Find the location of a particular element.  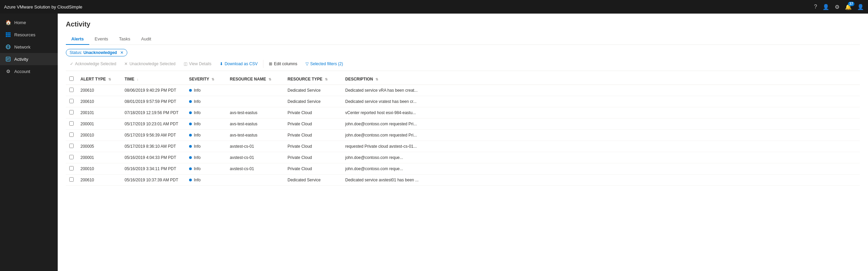

col-header-severity: SEVERITY ⇅ is located at coordinates (206, 79).